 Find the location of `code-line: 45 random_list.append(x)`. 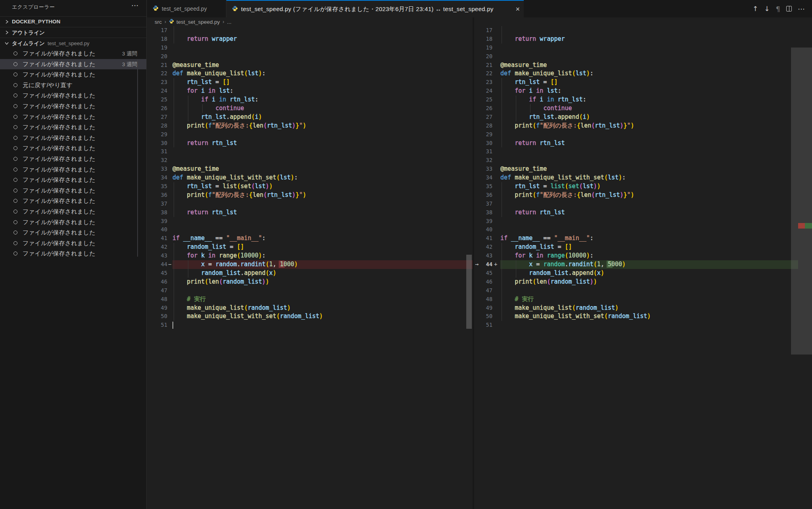

code-line: 45 random_list.append(x) is located at coordinates (636, 273).